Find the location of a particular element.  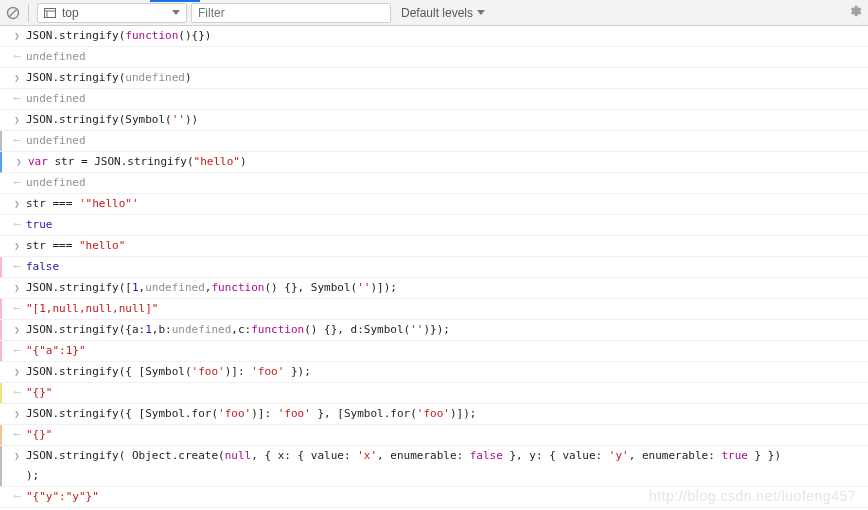

code-content: JSON.stringify( Object.create(null, { x:… is located at coordinates (444, 466).